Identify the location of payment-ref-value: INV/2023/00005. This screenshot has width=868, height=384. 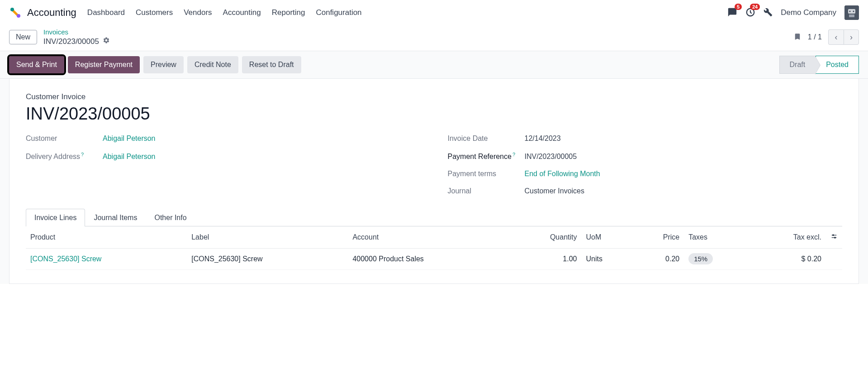
(551, 157).